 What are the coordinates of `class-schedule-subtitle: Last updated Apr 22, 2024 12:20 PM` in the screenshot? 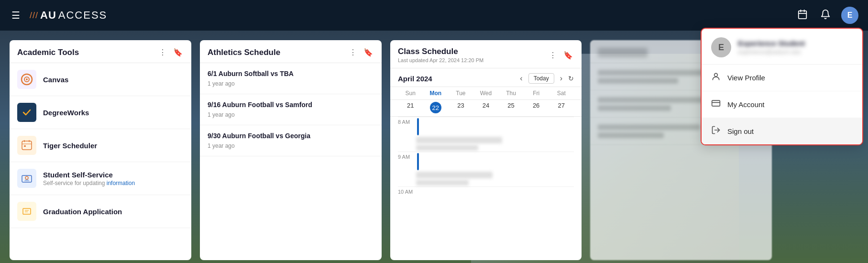 It's located at (441, 60).